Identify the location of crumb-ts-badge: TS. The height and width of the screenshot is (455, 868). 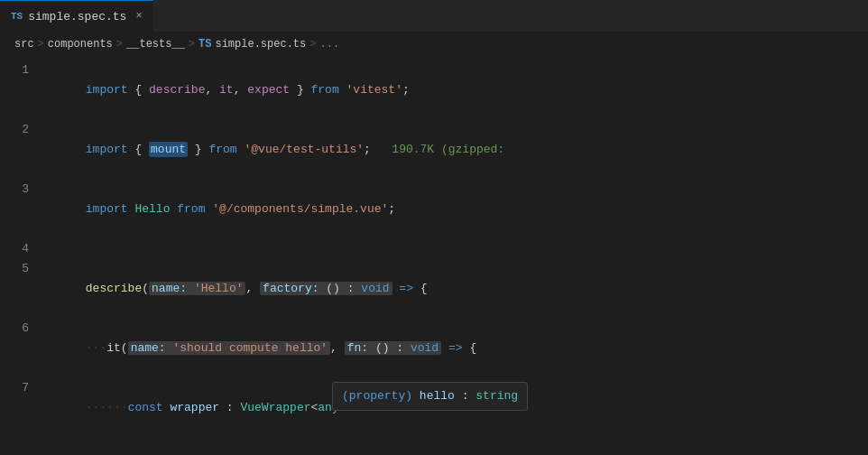
(205, 44).